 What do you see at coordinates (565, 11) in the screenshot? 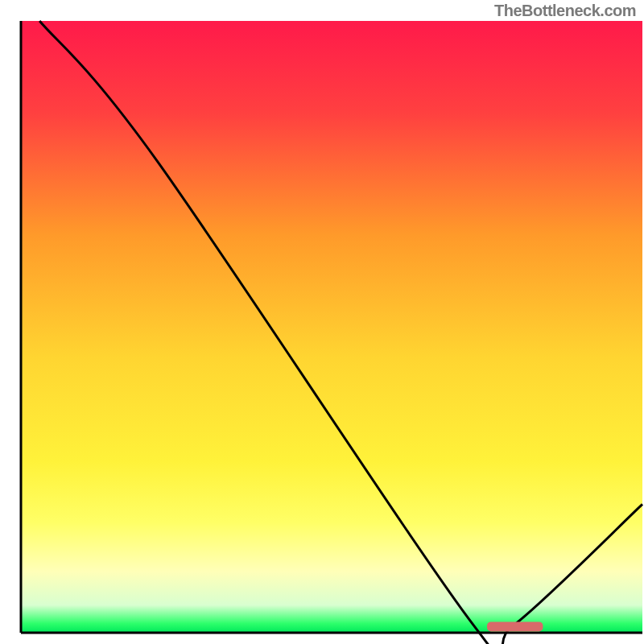
I see `watermark-text: TheBottleneck.com` at bounding box center [565, 11].